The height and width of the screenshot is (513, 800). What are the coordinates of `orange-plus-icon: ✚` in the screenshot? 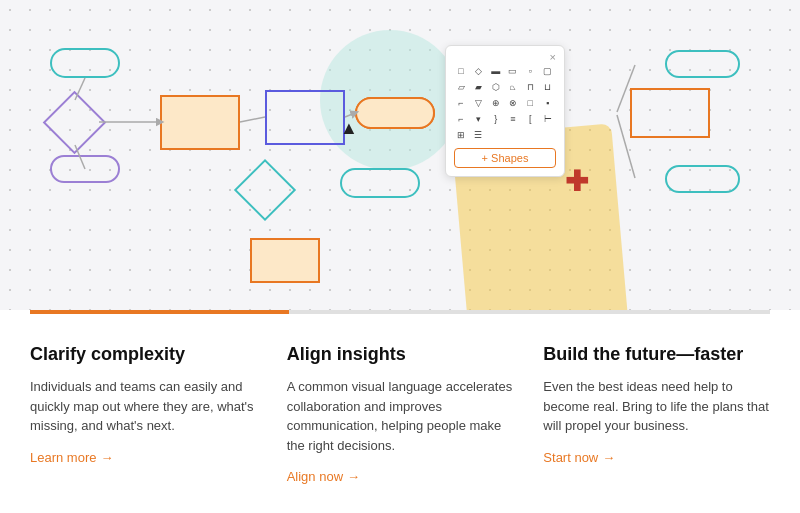 It's located at (576, 182).